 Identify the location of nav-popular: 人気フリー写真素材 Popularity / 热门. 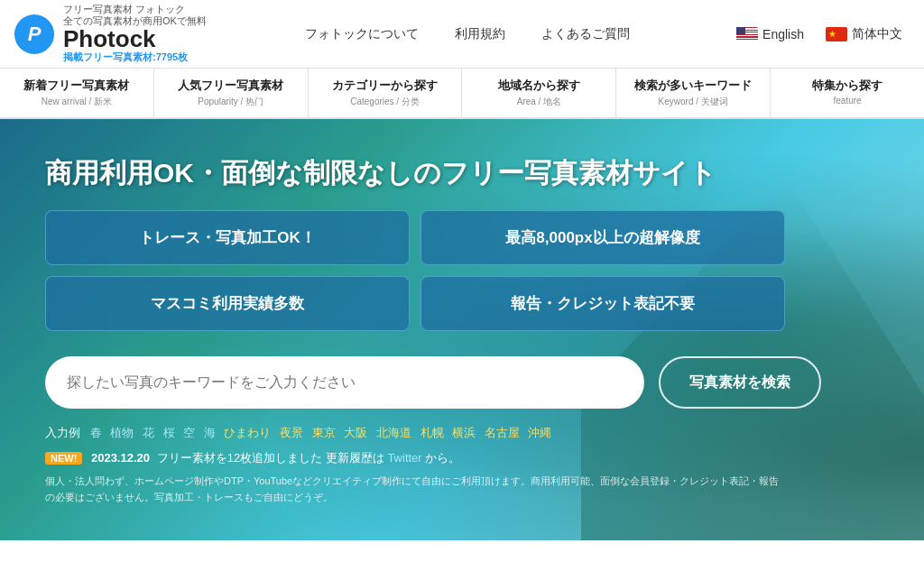
(231, 93).